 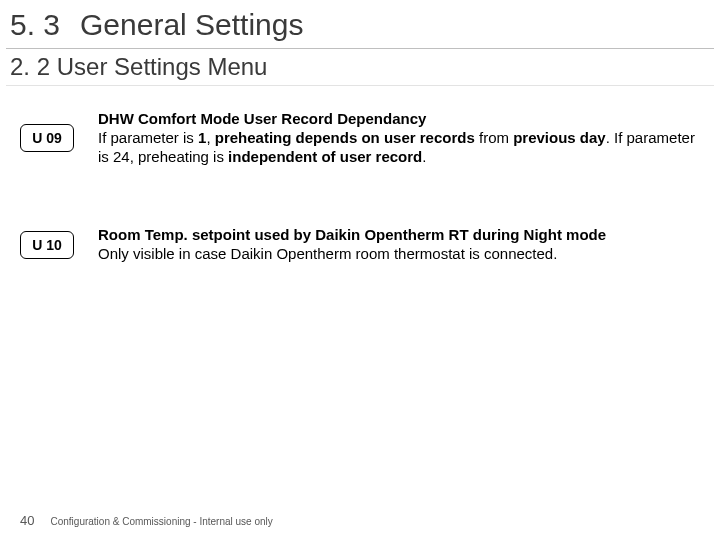 I want to click on parameter-body: Only visible in case Daikin Opentherm ro…, so click(x=328, y=254).